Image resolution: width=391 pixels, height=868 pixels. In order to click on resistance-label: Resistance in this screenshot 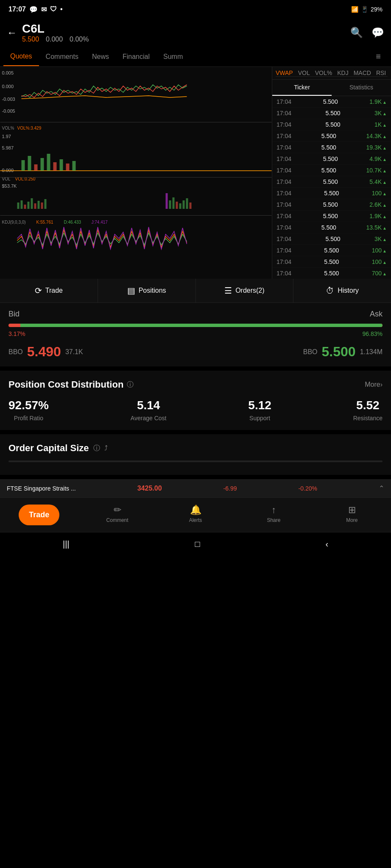, I will do `click(368, 418)`.